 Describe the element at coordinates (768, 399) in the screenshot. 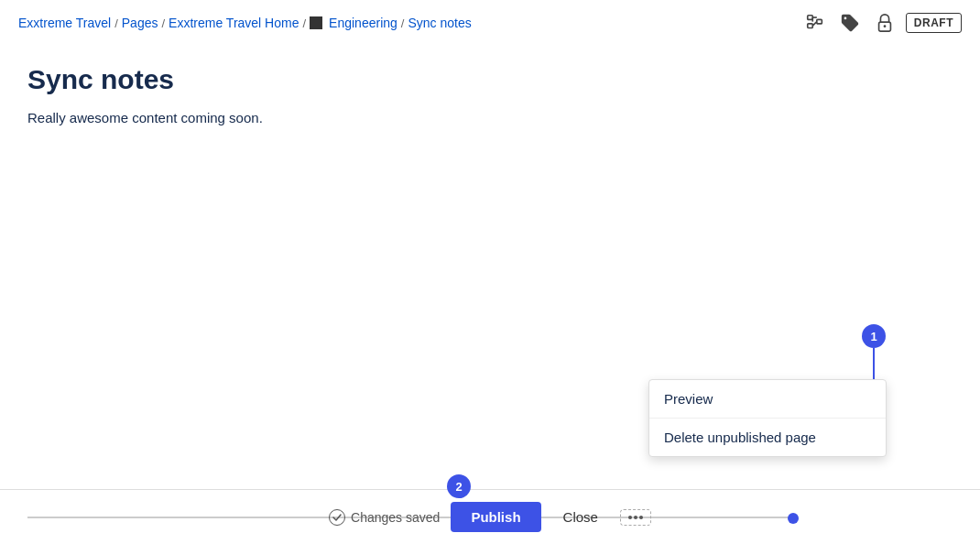

I see `dropdown-preview: Preview` at that location.